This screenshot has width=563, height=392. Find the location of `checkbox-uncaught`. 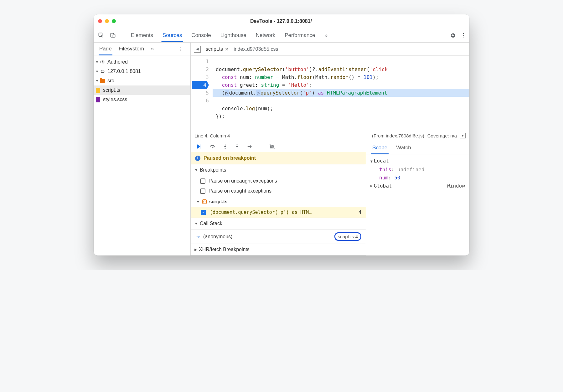

checkbox-uncaught is located at coordinates (203, 181).